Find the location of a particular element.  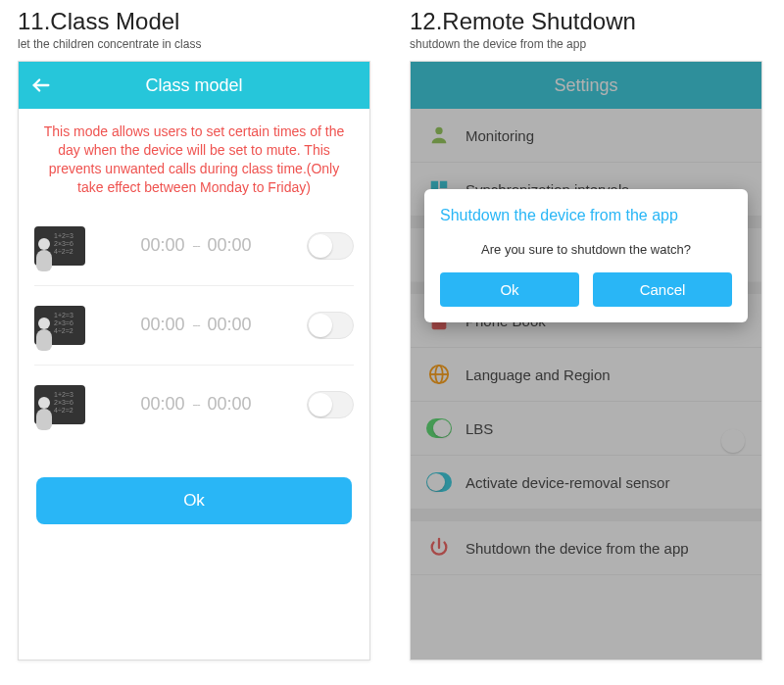

dialog-ok-button: Ok is located at coordinates (510, 290).